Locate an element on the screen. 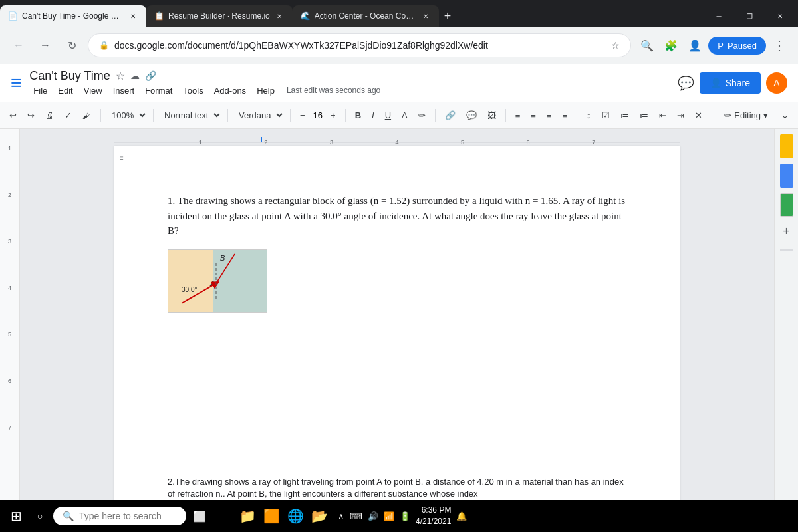 This screenshot has height=532, width=798. menu-addons: Add-ons is located at coordinates (230, 90).